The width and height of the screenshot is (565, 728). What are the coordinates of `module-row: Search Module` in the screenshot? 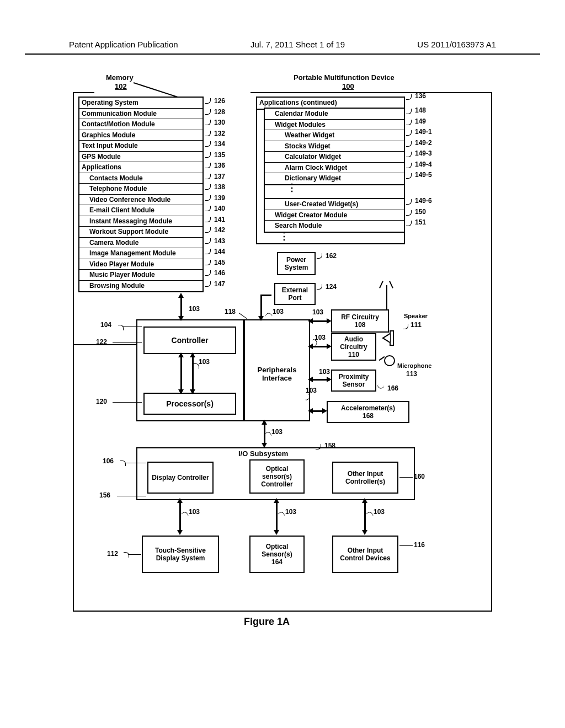 It's located at (334, 226).